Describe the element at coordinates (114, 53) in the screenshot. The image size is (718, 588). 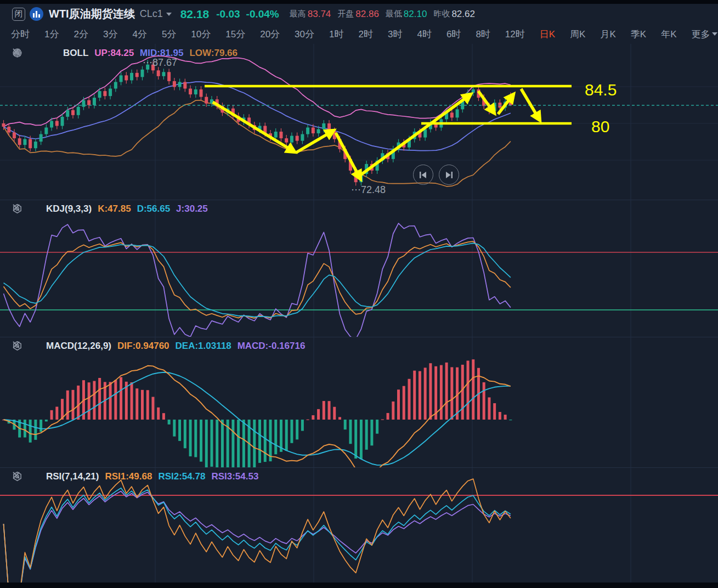
I see `indicator-value: UP:84.25` at that location.